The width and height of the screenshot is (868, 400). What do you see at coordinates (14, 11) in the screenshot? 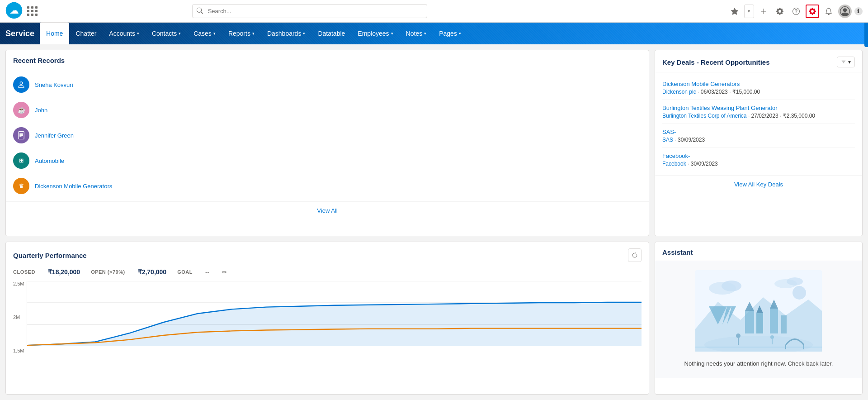
I see `salesforce-logo: ☁` at bounding box center [14, 11].